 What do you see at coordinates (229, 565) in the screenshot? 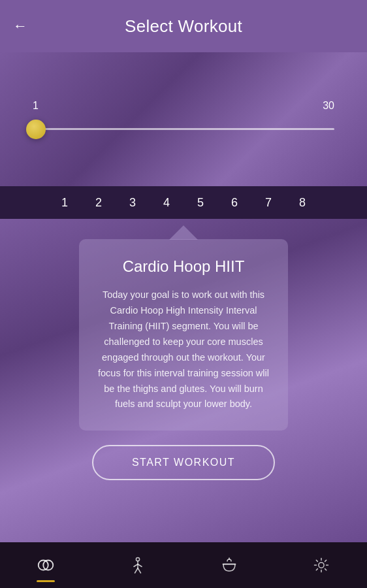
I see `bowl-icon` at bounding box center [229, 565].